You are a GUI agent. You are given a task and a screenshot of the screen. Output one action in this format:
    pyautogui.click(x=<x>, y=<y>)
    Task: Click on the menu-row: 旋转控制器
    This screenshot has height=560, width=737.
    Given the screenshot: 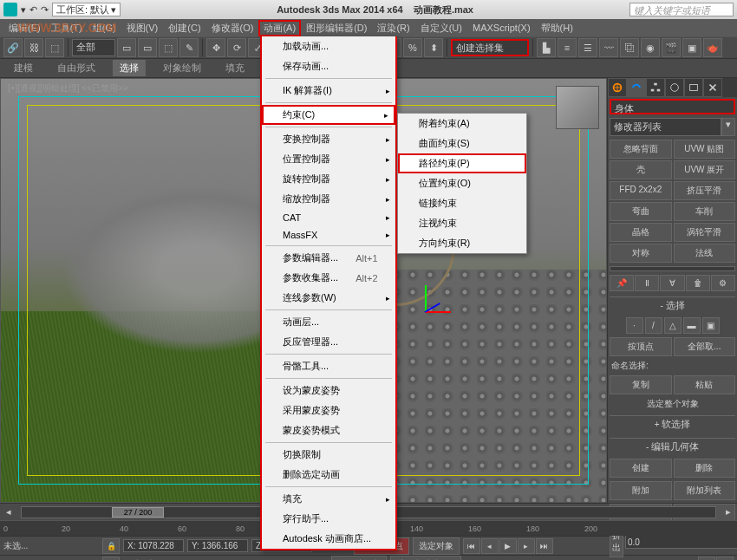 What is the action you would take?
    pyautogui.click(x=329, y=179)
    